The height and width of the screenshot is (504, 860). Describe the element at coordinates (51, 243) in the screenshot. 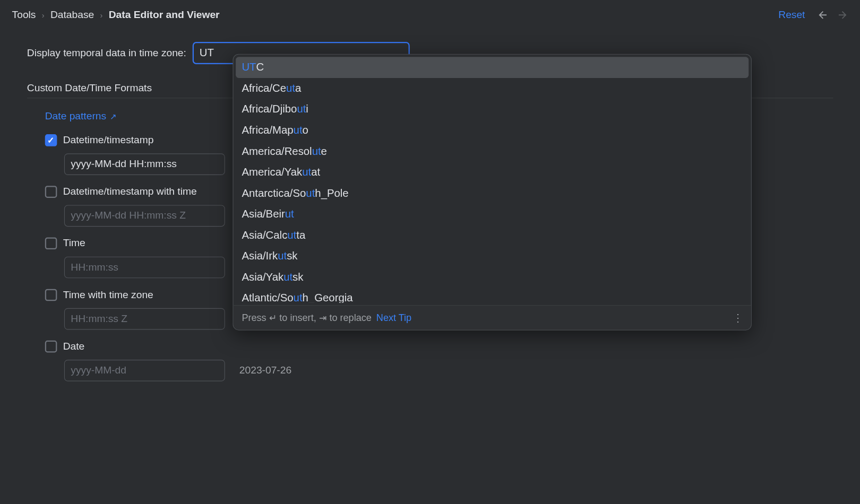

I see `time-checkbox` at that location.